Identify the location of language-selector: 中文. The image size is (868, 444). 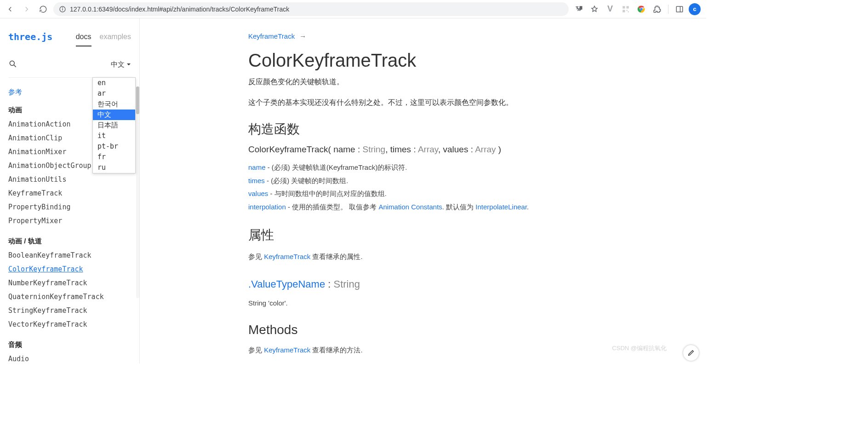
(121, 64).